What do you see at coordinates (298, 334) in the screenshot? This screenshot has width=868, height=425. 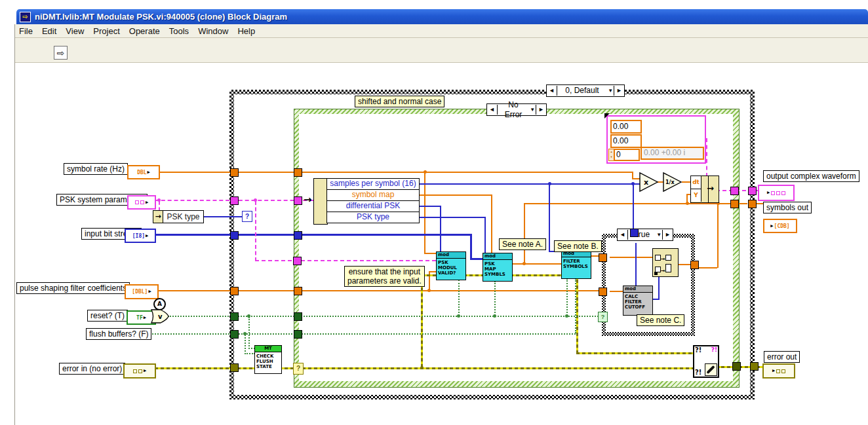 I see `tunnel-bool` at bounding box center [298, 334].